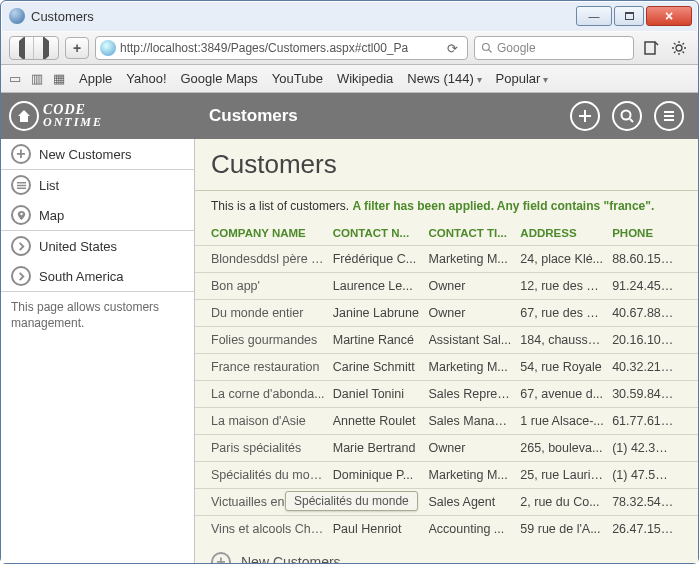  Describe the element at coordinates (455, 48) in the screenshot. I see `reload-button: ⟳` at that location.